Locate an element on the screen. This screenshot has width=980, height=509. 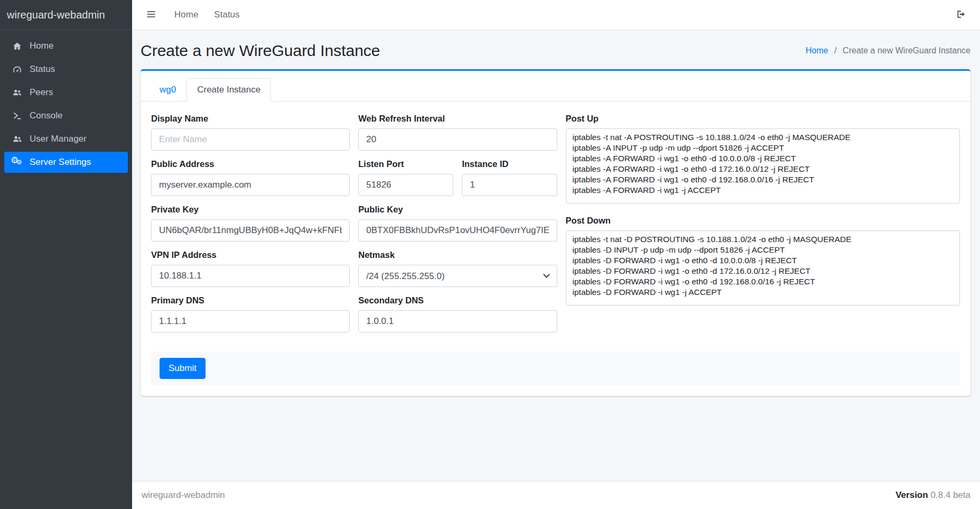
public-address-group: Public Address is located at coordinates (250, 178).